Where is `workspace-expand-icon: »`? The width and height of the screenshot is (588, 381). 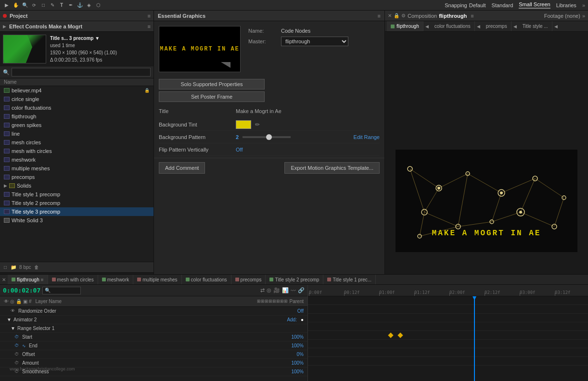
workspace-expand-icon: » is located at coordinates (584, 5).